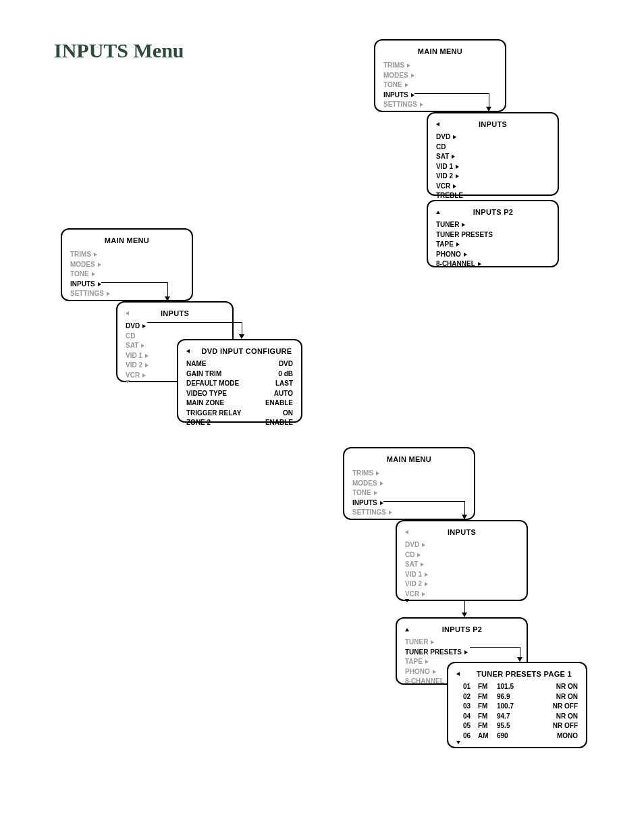 Image resolution: width=644 pixels, height=834 pixels. What do you see at coordinates (517, 743) in the screenshot?
I see `presets-scroll-down` at bounding box center [517, 743].